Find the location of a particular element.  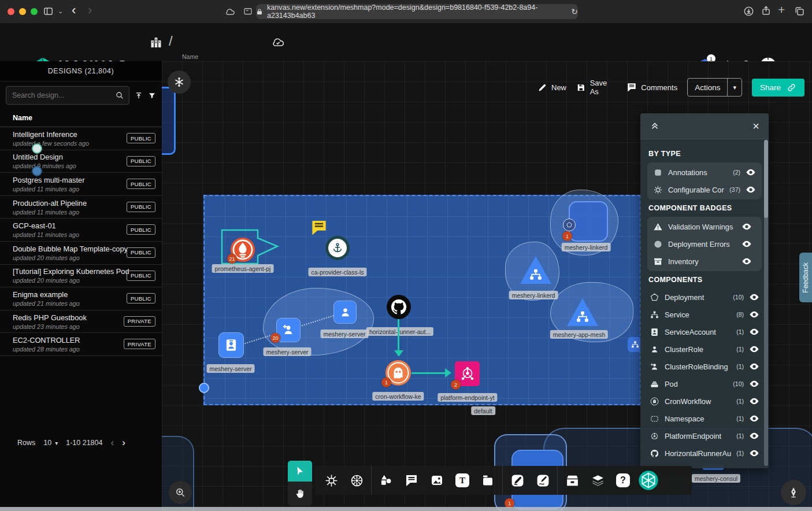

import-design-icon is located at coordinates (139, 96).